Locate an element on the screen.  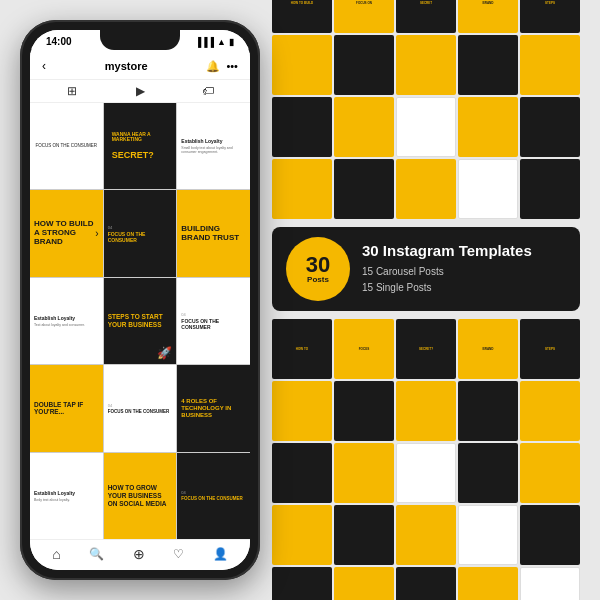
tagged-icon: 🏷 is located at coordinates (208, 91).